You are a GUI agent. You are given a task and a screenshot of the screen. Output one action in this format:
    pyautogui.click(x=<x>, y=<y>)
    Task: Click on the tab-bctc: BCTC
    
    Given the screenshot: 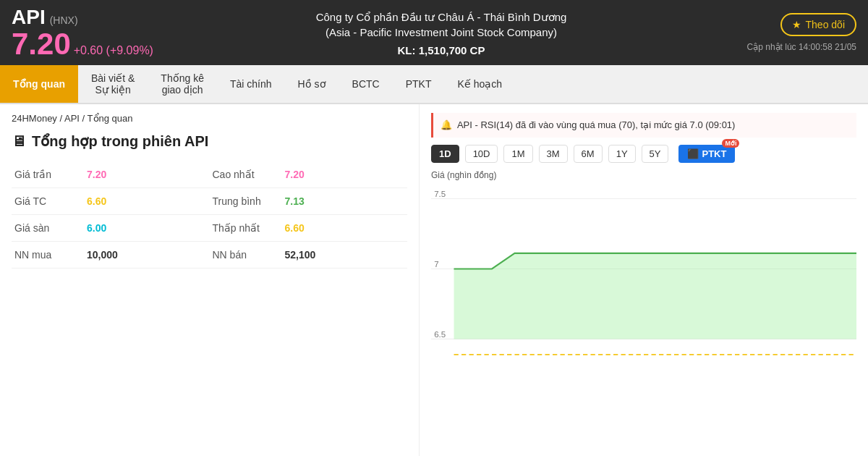 What is the action you would take?
    pyautogui.click(x=366, y=84)
    